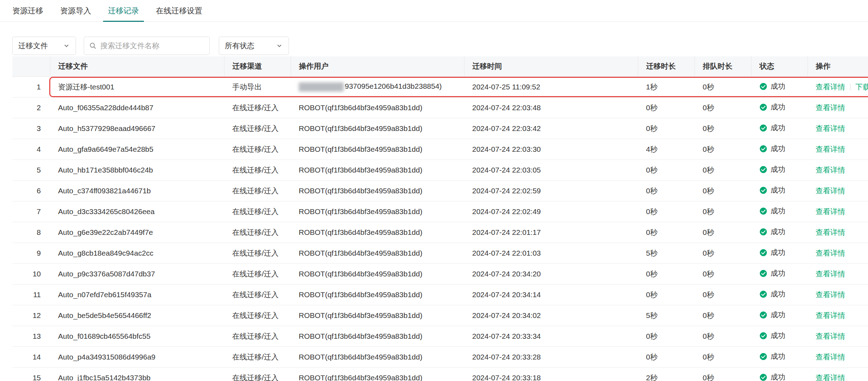  I want to click on row-index: 7, so click(31, 211).